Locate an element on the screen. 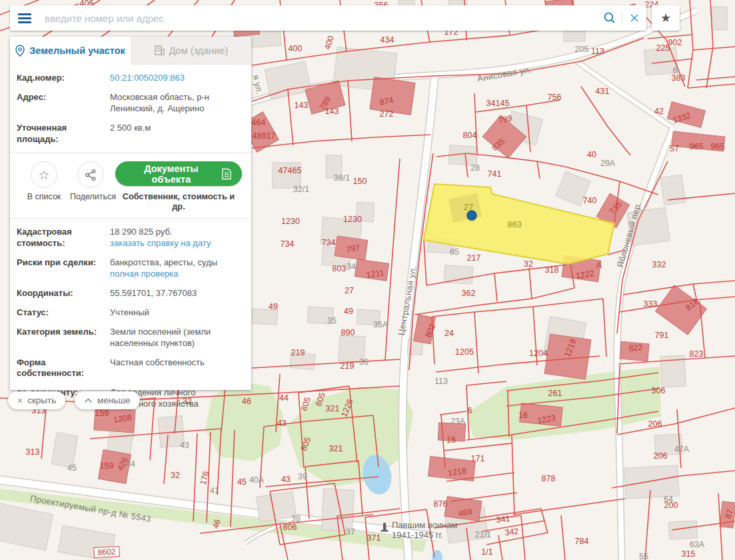 This screenshot has height=560, width=735. field-row: Категория земель:Земли поселений (земли … is located at coordinates (129, 338).